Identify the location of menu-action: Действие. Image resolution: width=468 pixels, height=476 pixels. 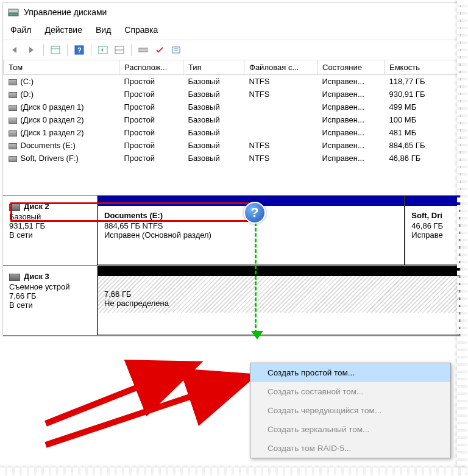
(63, 30).